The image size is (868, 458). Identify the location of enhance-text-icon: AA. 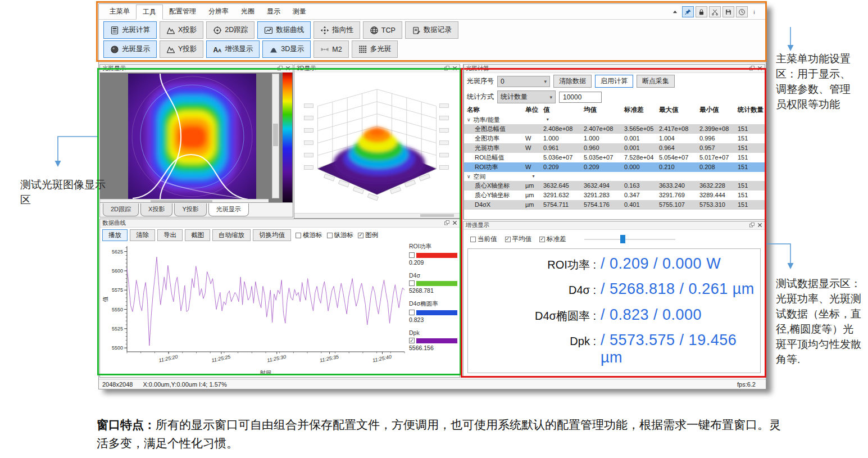
(217, 49).